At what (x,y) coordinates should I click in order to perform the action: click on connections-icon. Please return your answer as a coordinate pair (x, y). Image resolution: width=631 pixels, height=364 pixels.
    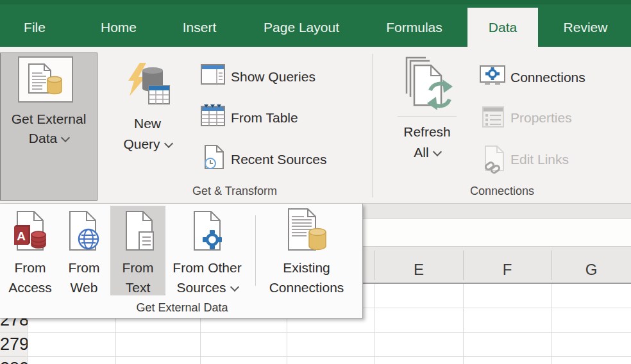
    Looking at the image, I should click on (493, 76).